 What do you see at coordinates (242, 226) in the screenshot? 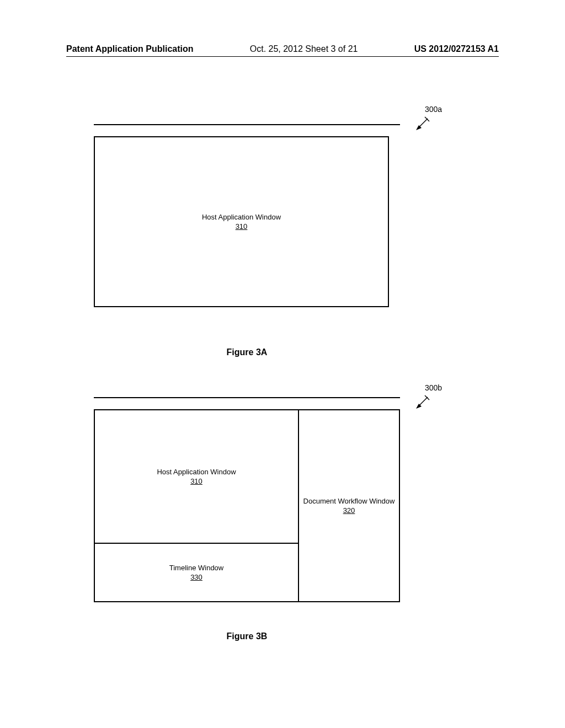
I see `host-ref-3a: 310` at bounding box center [242, 226].